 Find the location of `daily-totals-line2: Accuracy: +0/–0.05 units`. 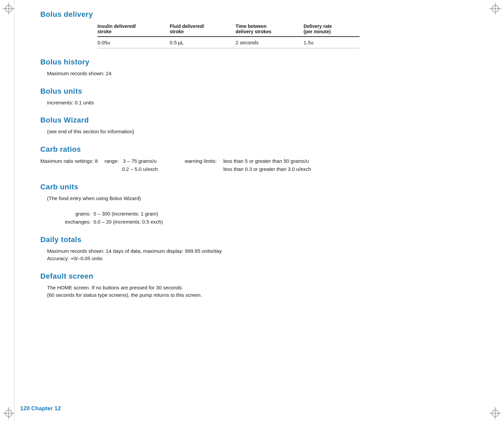

daily-totals-line2: Accuracy: +0/–0.05 units is located at coordinates (255, 259).